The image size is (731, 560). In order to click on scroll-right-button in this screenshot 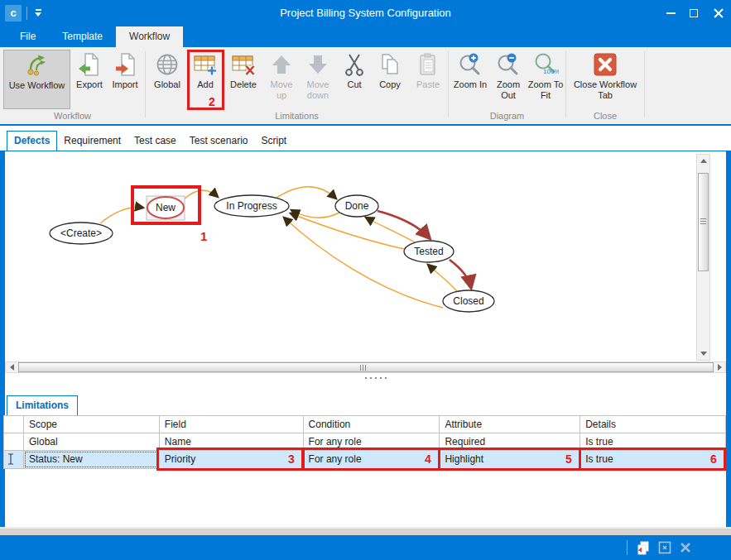, I will do `click(720, 367)`.